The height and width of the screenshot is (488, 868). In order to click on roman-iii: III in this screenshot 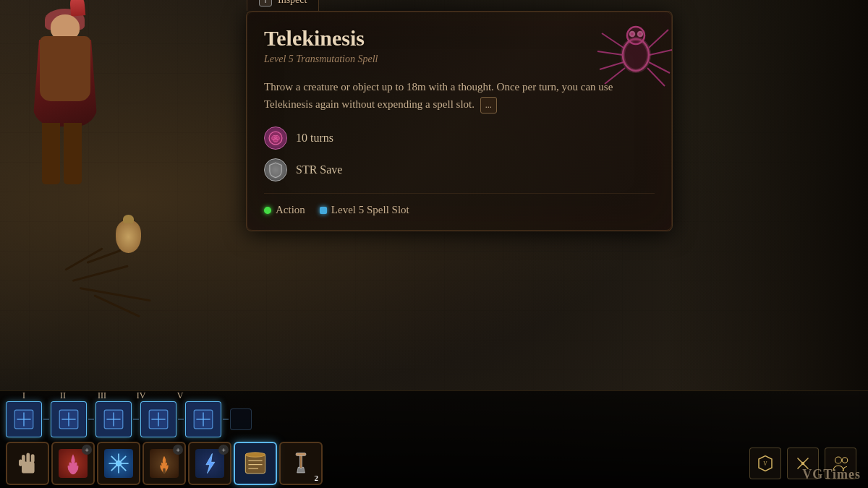, I will do `click(102, 396)`.